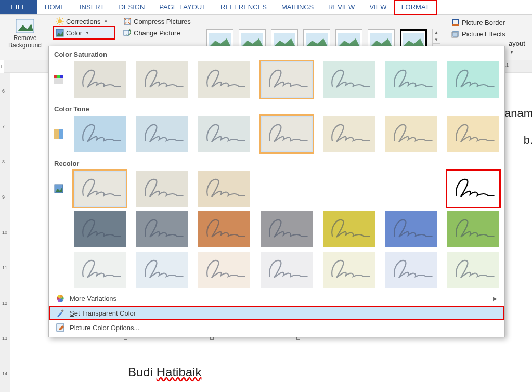 This screenshot has height=392, width=532. I want to click on ruler-corner: L, so click(2, 67).